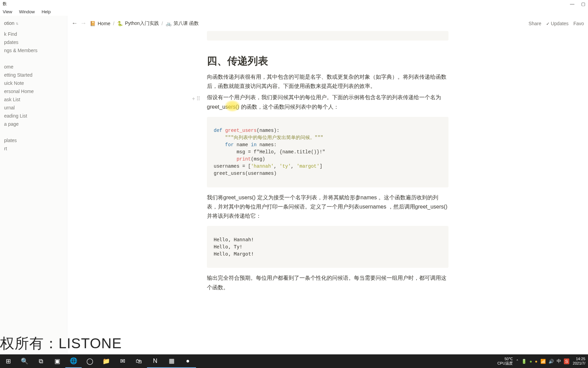 This screenshot has width=588, height=368. Describe the element at coordinates (505, 359) in the screenshot. I see `temperature-value: 50℃` at that location.